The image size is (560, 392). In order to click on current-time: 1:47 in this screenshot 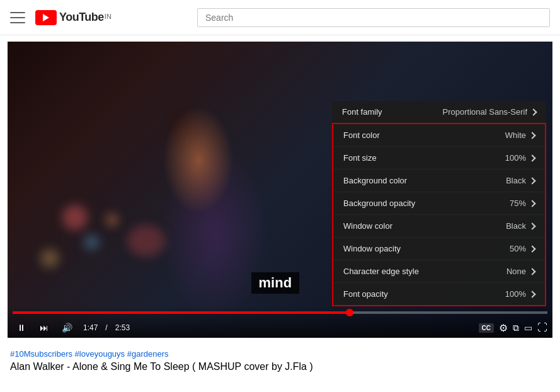, I will do `click(91, 328)`.